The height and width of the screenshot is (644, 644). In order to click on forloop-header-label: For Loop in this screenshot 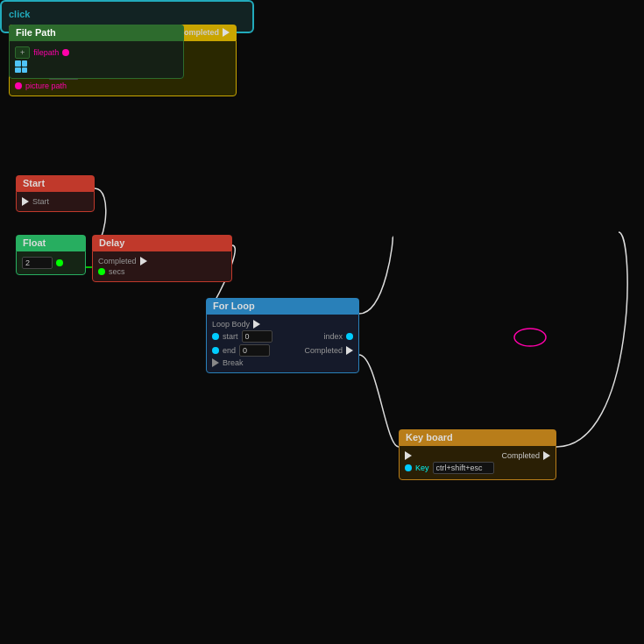, I will do `click(234, 306)`.